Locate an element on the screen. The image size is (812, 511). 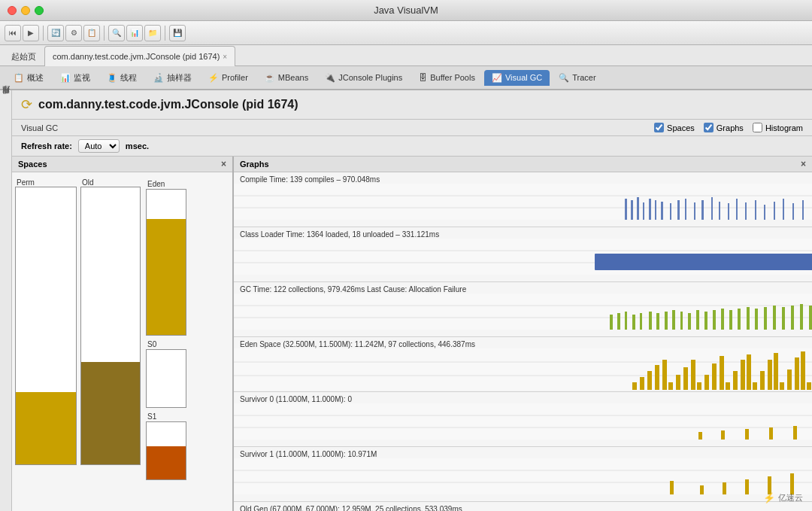
tab-close-icon: × is located at coordinates (225, 57).